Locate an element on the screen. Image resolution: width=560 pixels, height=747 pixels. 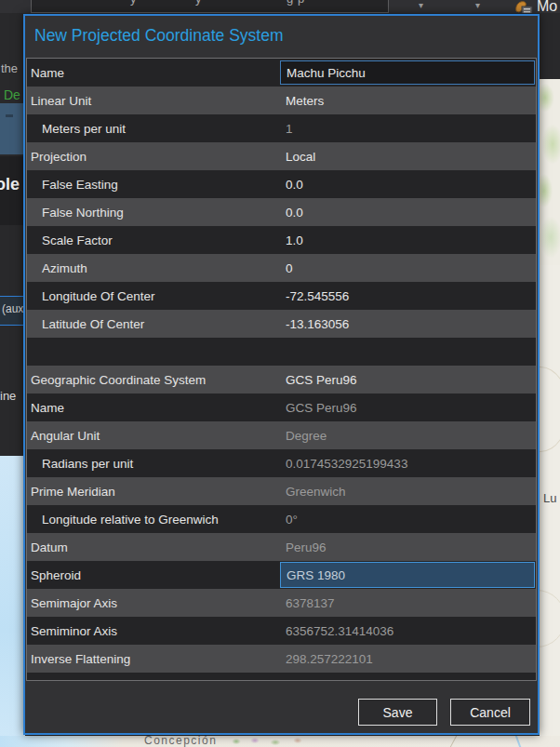
map-water-left is located at coordinates (13, 601).